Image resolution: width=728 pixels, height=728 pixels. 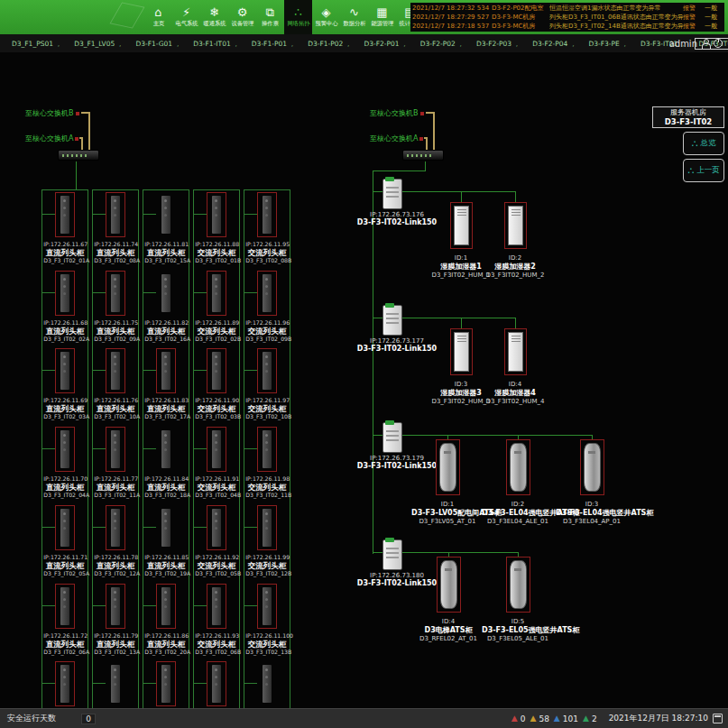 I want to click on cabinet-node: IP:172.26.11.75 直流列头柜 D3_F3_IT02_09A, so click(x=115, y=309).